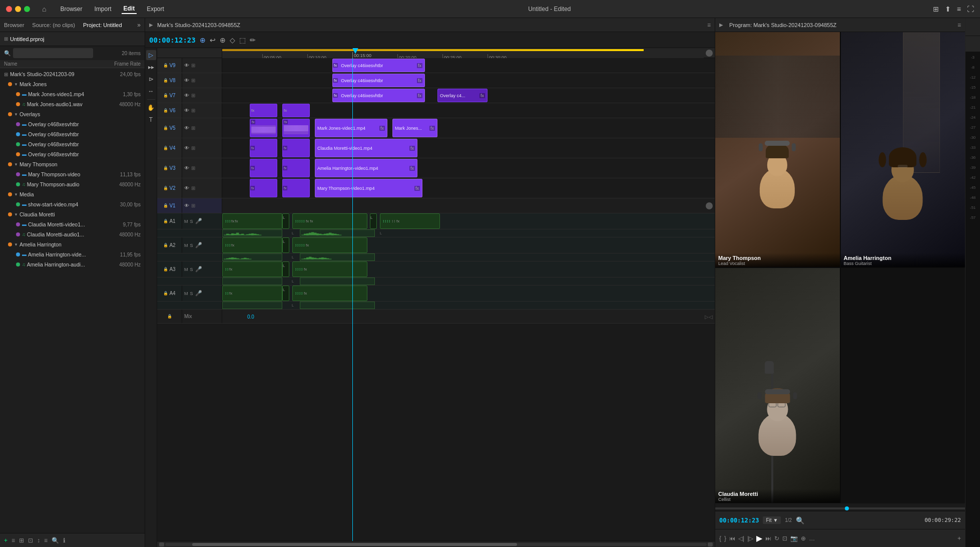  Describe the element at coordinates (155, 9) in the screenshot. I see `menu-export: Export` at that location.